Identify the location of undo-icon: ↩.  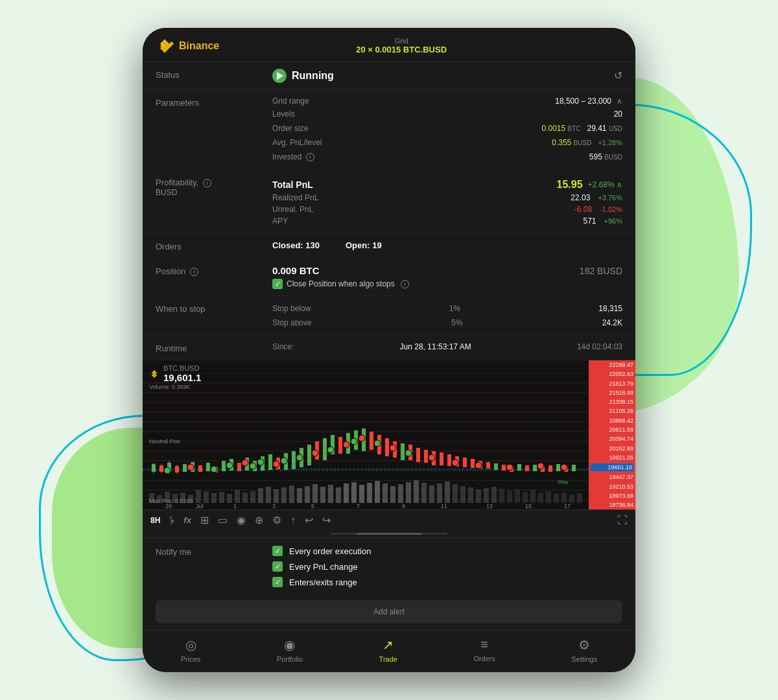
(309, 520).